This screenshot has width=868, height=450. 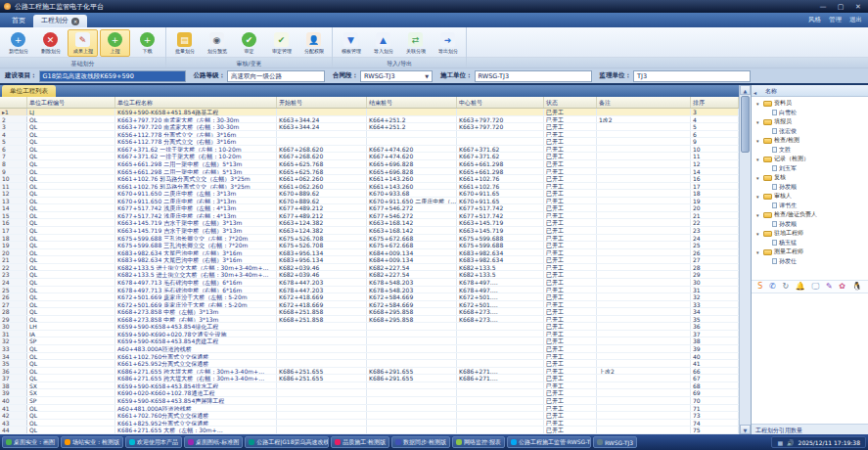 What do you see at coordinates (370, 364) in the screenshot?
I see `table-row: 35QLK661+625.952分离式立交保通桥已开工41` at bounding box center [370, 364].